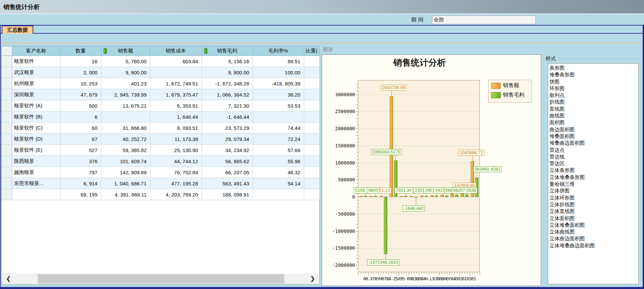  I want to click on style-option-22: 立体面积图, so click(594, 218).